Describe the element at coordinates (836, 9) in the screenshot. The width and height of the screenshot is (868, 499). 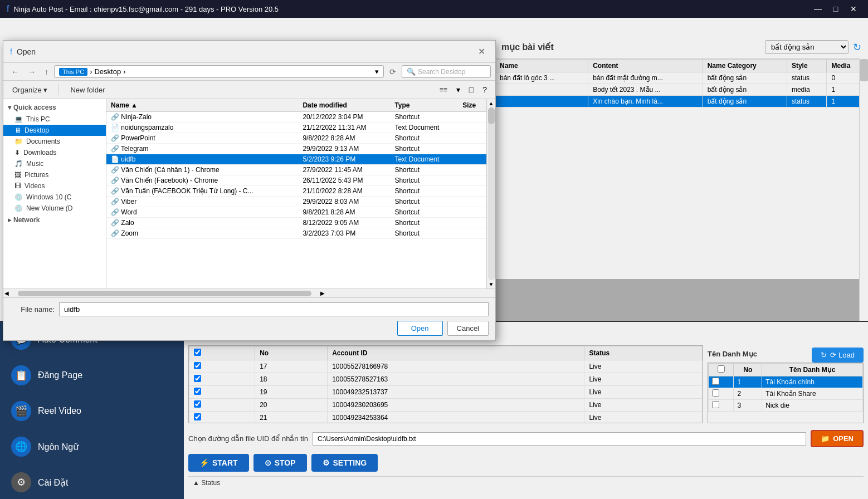
I see `maximize-button: □` at that location.